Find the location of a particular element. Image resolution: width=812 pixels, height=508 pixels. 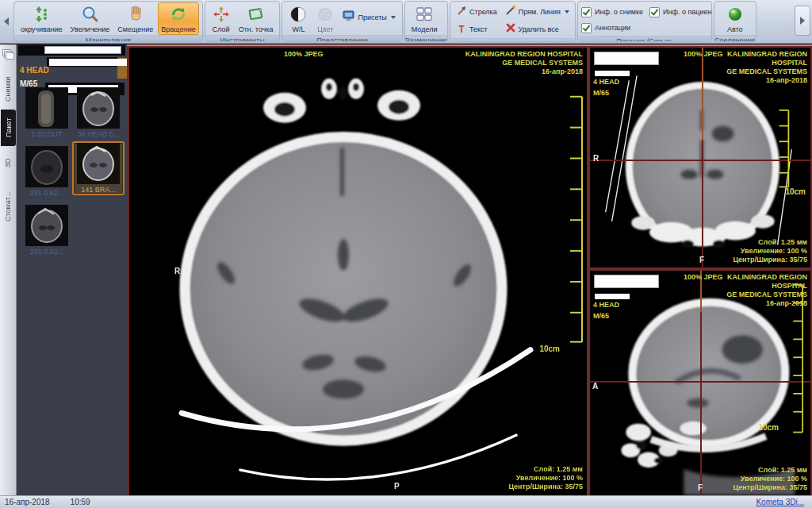

arrow-annotation-button: Стрелка is located at coordinates (477, 12).